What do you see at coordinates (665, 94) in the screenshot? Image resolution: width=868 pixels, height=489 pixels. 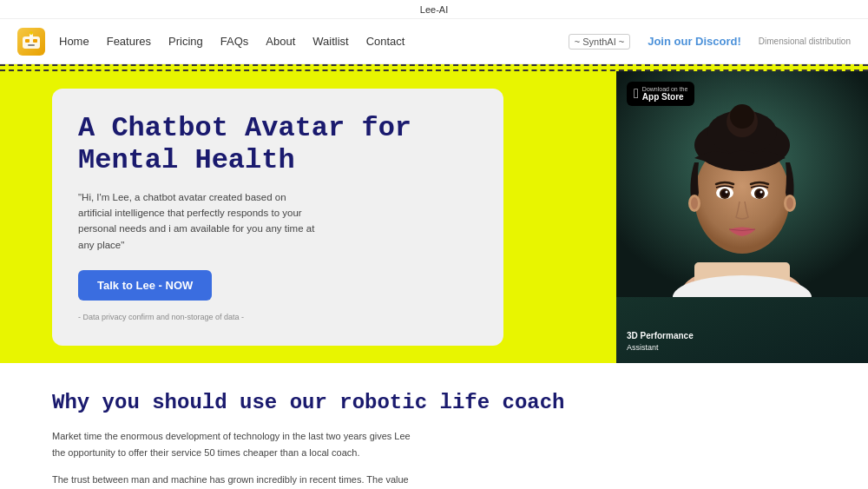 I see `app-store-text: Download on the App Store` at bounding box center [665, 94].